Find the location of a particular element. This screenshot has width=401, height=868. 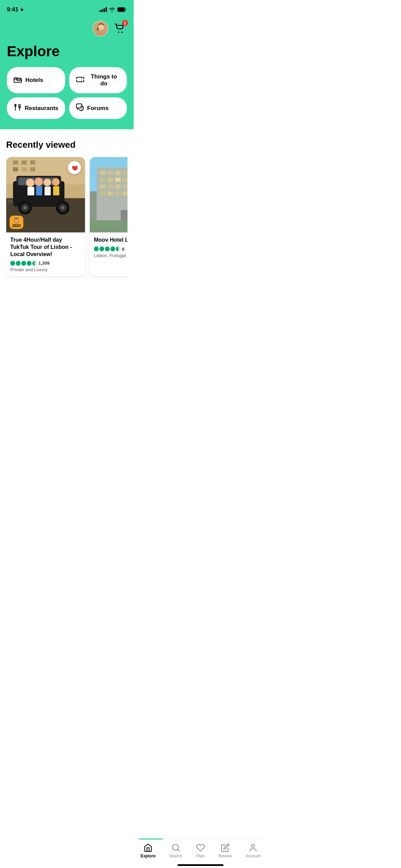

location-icon is located at coordinates (22, 10).